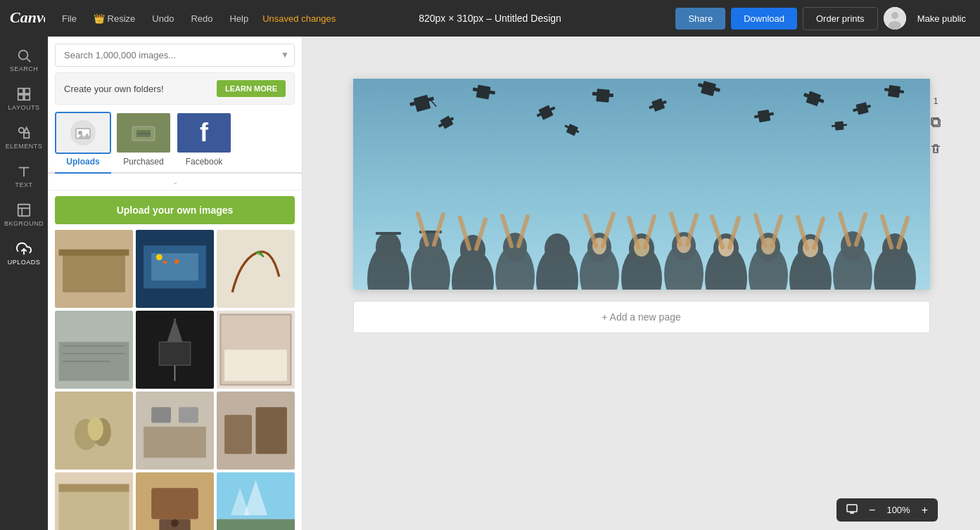 This screenshot has height=530, width=980. What do you see at coordinates (144, 142) in the screenshot?
I see `tab-purchased: Purchased` at bounding box center [144, 142].